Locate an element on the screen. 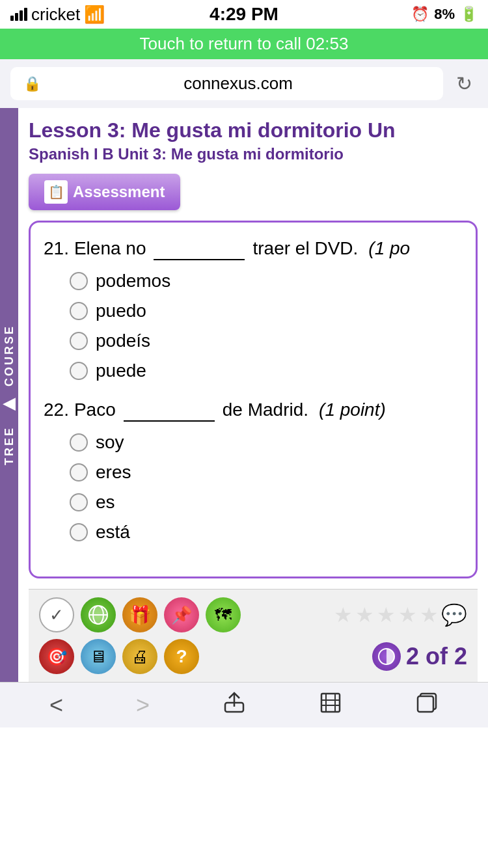 The height and width of the screenshot is (868, 488). carrier-name: cricket is located at coordinates (56, 14).